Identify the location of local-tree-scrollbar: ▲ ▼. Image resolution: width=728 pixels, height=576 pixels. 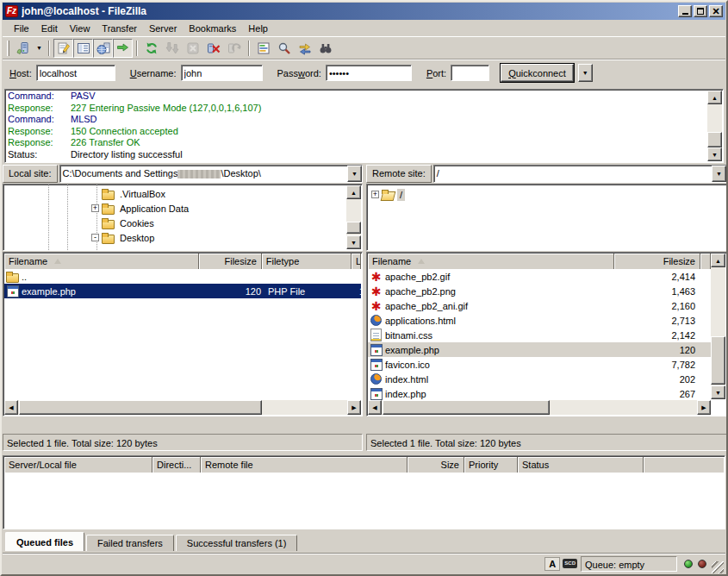
(353, 217).